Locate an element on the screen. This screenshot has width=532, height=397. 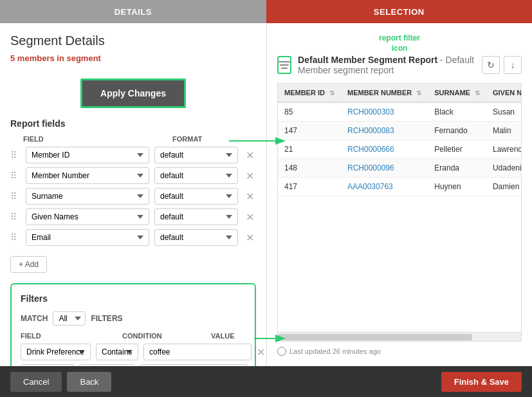
fields-header: FIELD FORMAT is located at coordinates (133, 139).